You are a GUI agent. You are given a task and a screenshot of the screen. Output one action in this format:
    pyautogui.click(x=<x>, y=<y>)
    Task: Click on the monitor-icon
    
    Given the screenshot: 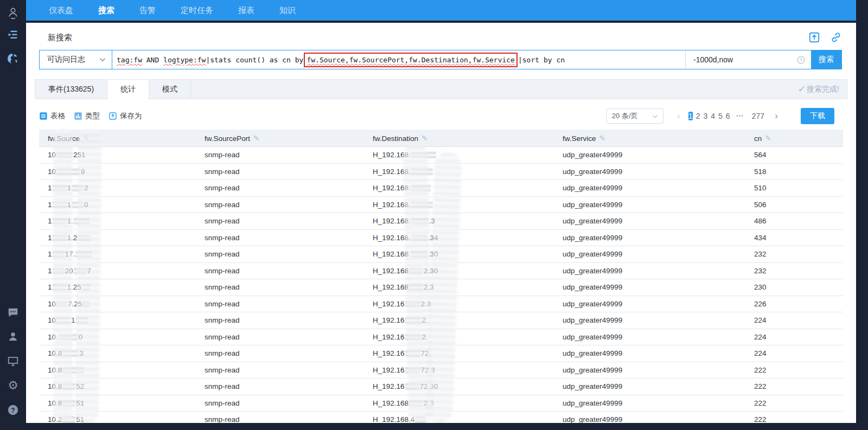 What is the action you would take?
    pyautogui.click(x=13, y=361)
    